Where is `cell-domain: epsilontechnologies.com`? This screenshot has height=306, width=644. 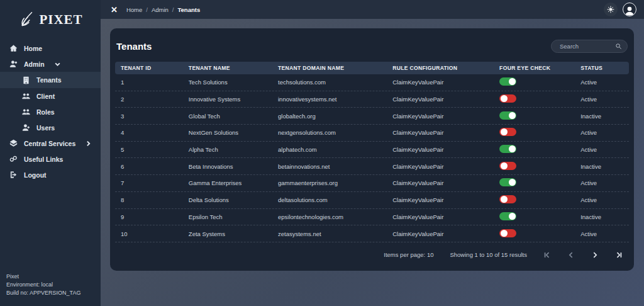
cell-domain: epsilontechnologies.com is located at coordinates (330, 217).